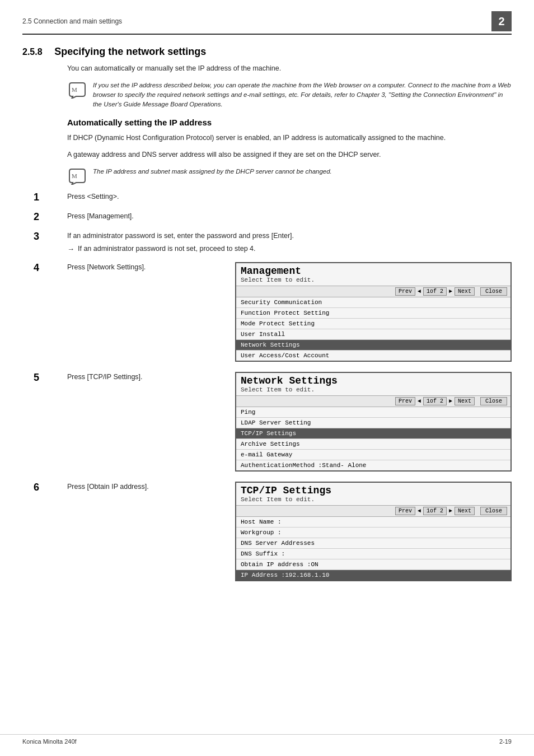 This screenshot has height=756, width=534. Describe the element at coordinates (45, 236) in the screenshot. I see `step-3-number: 3` at that location.